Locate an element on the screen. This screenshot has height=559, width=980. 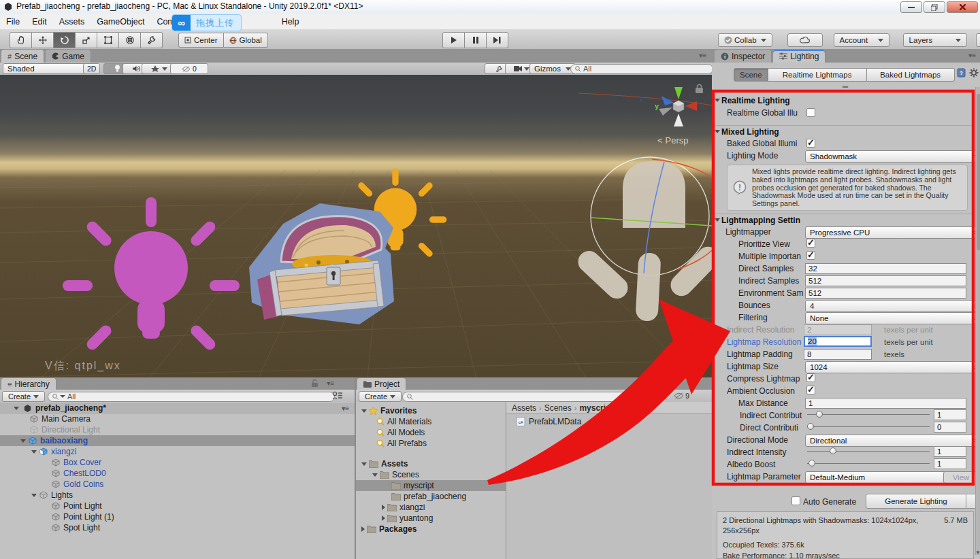
project-create-button: Create is located at coordinates (380, 396).